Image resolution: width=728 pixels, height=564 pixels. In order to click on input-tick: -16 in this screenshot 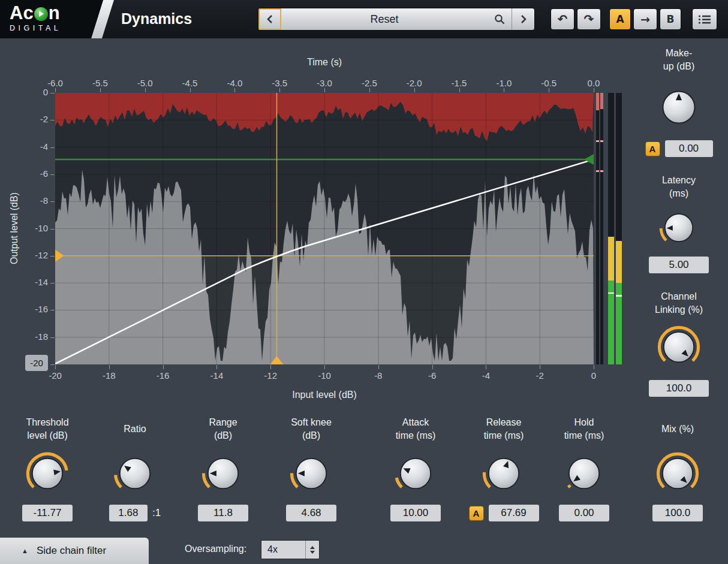, I will do `click(163, 375)`.